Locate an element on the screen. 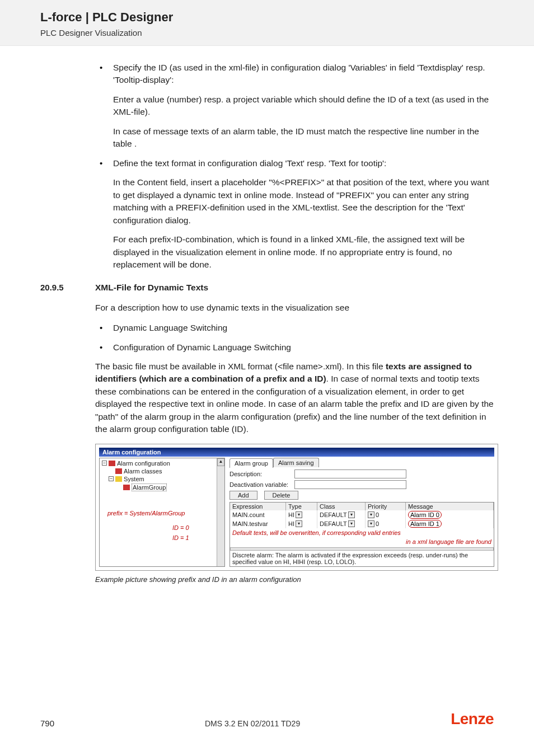  annotation-id0: ID = 0 is located at coordinates (181, 528).